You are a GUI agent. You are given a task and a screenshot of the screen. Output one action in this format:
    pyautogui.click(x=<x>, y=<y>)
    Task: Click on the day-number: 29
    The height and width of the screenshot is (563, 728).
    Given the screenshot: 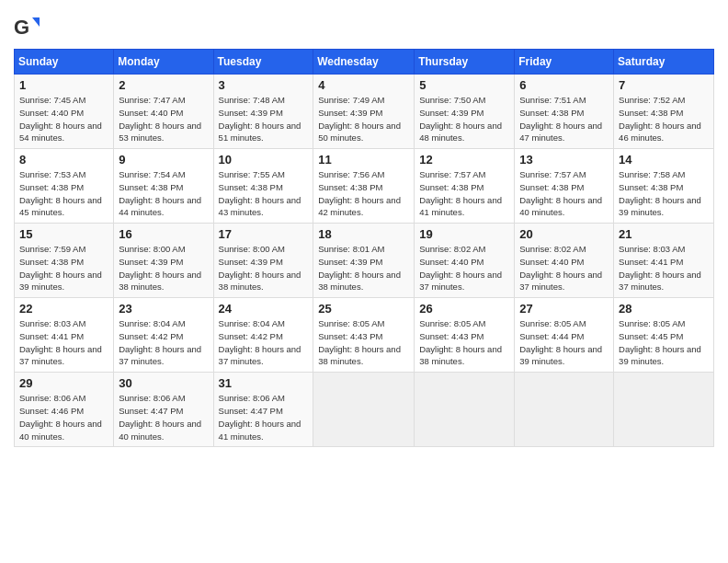 What is the action you would take?
    pyautogui.click(x=64, y=383)
    